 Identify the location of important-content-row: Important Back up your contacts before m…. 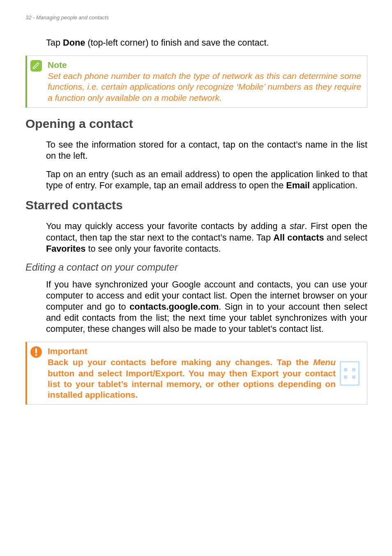
(196, 373).